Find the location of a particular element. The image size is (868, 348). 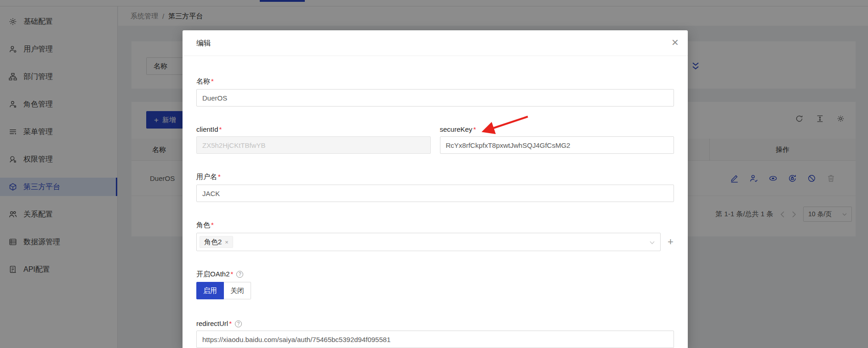

role-select: 角色2 × is located at coordinates (428, 242).